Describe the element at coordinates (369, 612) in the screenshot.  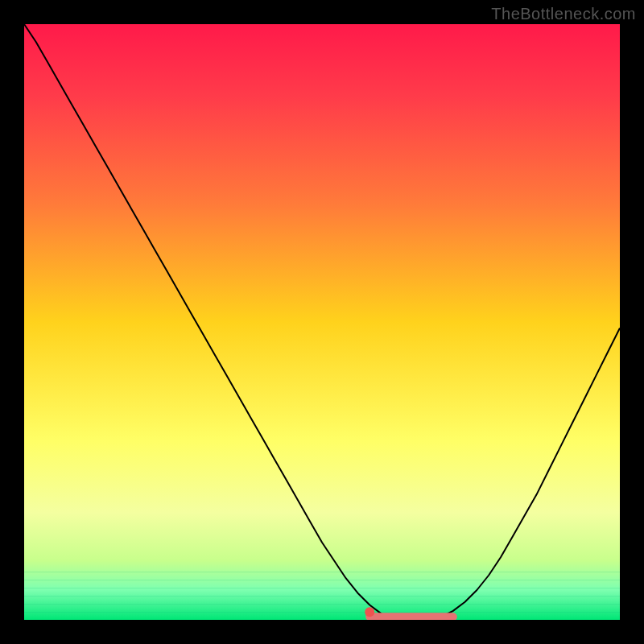
I see `optimal-point-dot` at that location.